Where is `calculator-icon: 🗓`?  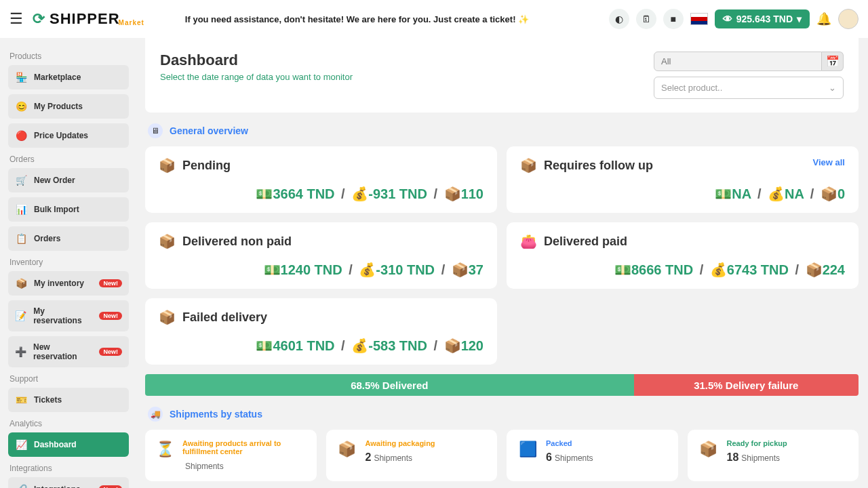
calculator-icon: 🗓 is located at coordinates (646, 19).